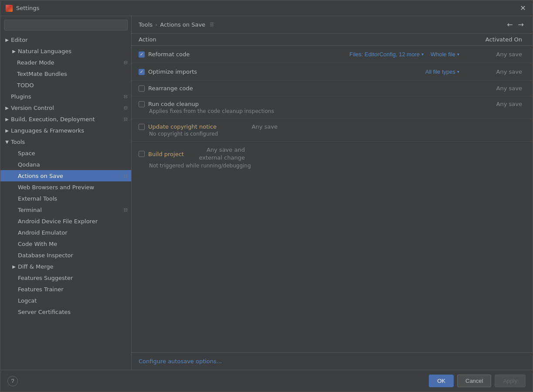 The width and height of the screenshot is (533, 392). What do you see at coordinates (474, 381) in the screenshot?
I see `cancel-button: Cancel` at bounding box center [474, 381].